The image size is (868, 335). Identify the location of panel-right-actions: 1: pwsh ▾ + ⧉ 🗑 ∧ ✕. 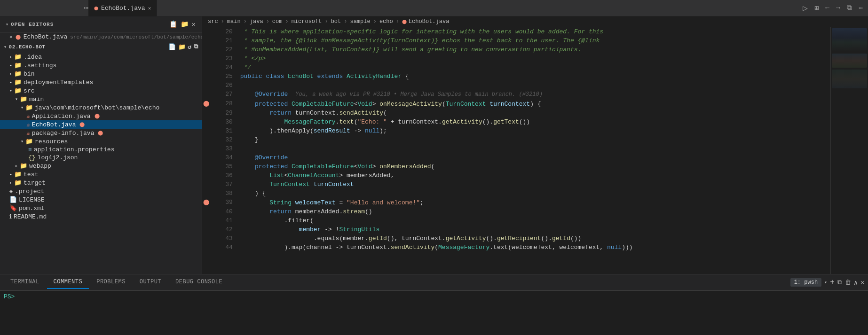
(828, 282).